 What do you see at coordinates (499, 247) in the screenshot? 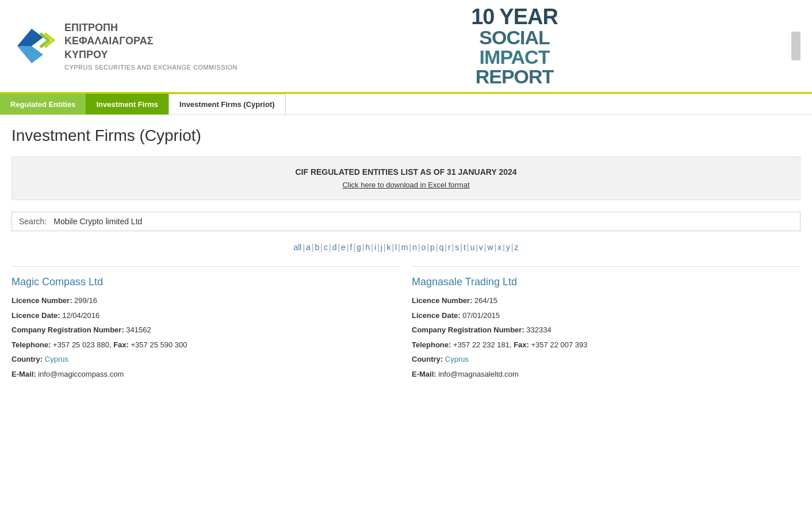
I see `alpha-link-x: x` at bounding box center [499, 247].